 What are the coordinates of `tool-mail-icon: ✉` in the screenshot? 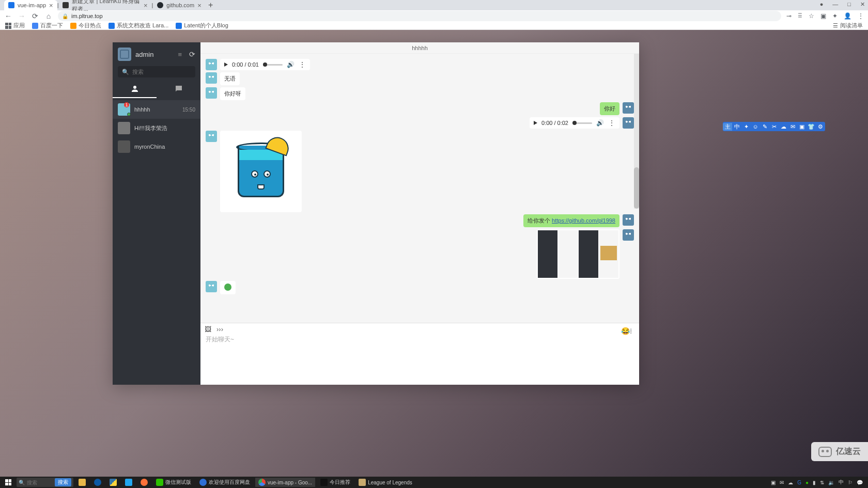 It's located at (793, 127).